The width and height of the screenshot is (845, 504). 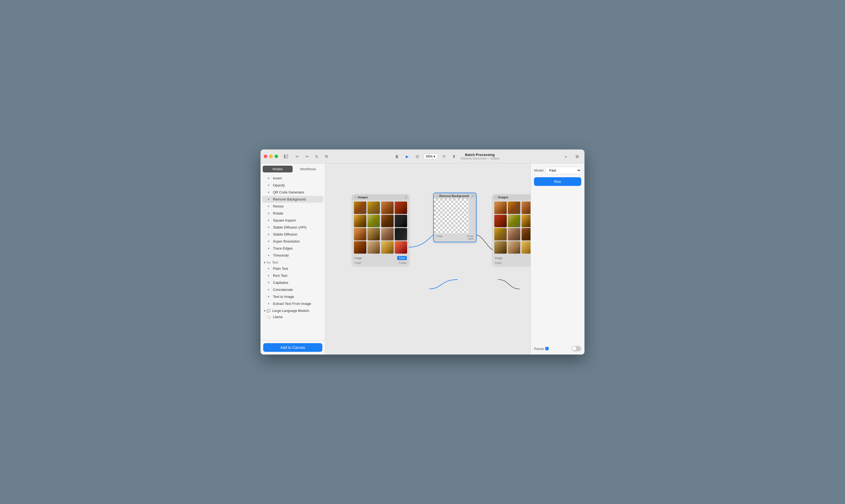 I want to click on port-label-image: Image, so click(x=358, y=263).